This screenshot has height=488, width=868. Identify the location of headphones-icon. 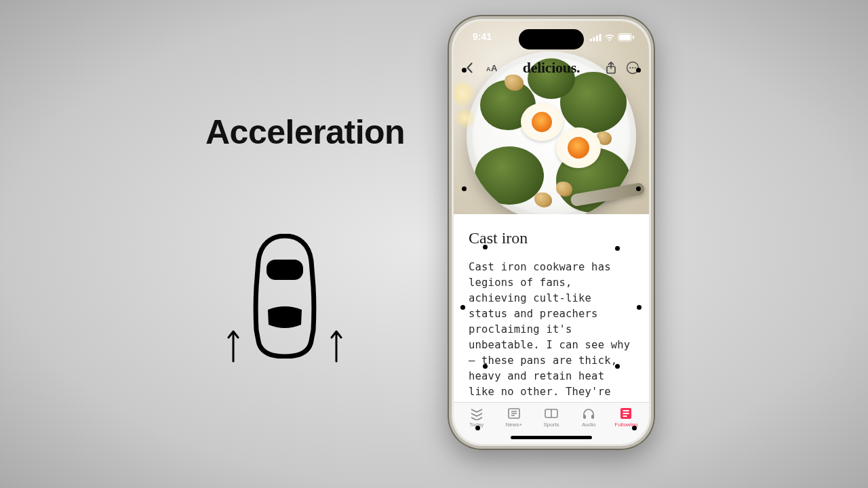
(589, 413).